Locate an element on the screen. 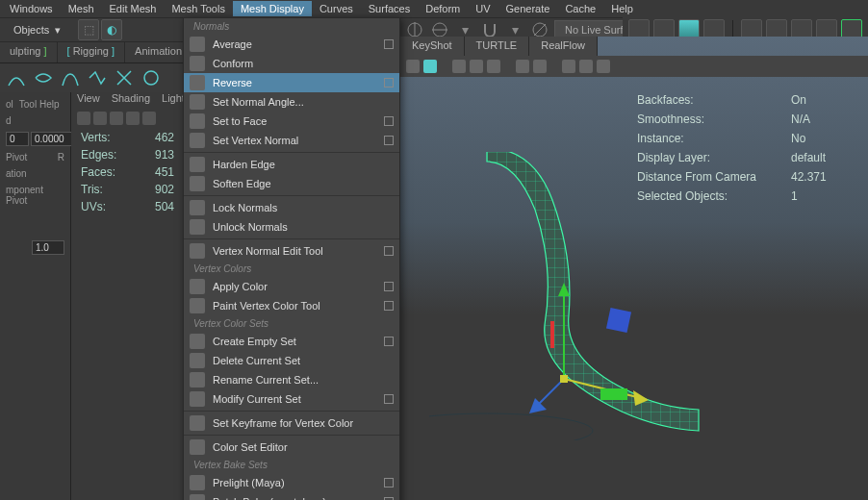 Image resolution: width=868 pixels, height=500 pixels. menu-item-label: Apply Color is located at coordinates (296, 287).